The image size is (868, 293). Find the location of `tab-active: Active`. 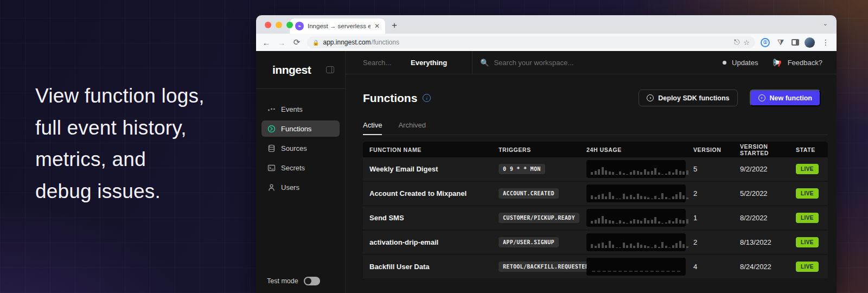

tab-active: Active is located at coordinates (372, 128).